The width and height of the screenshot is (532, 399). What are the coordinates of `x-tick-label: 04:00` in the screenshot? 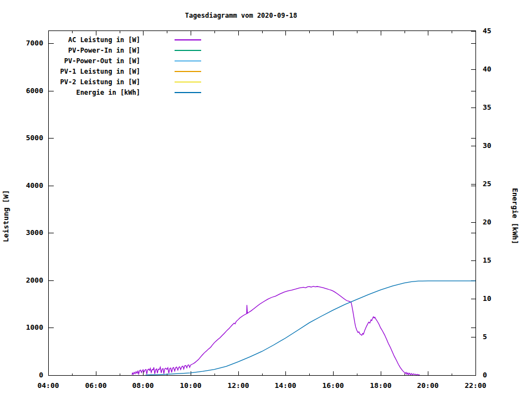 It's located at (48, 386).